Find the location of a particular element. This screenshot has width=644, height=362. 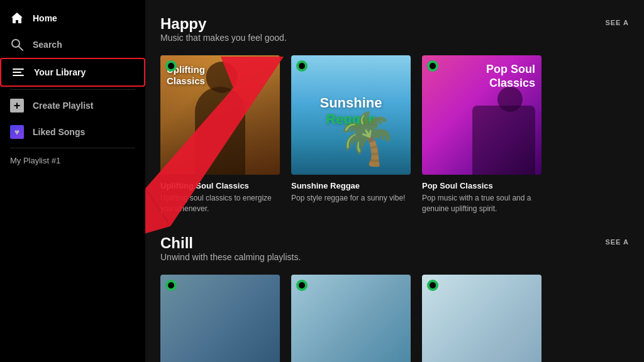

spotify-dot-chill1 is located at coordinates (171, 285).